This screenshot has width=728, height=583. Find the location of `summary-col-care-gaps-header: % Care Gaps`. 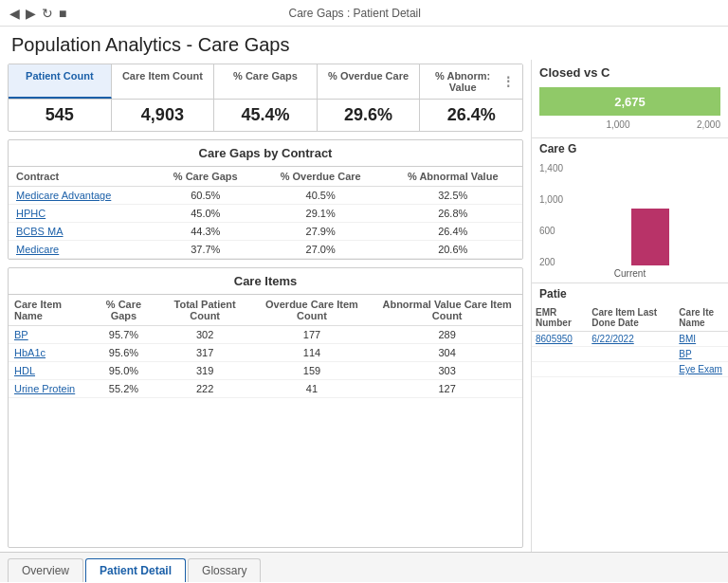

summary-col-care-gaps-header: % Care Gaps is located at coordinates (265, 76).